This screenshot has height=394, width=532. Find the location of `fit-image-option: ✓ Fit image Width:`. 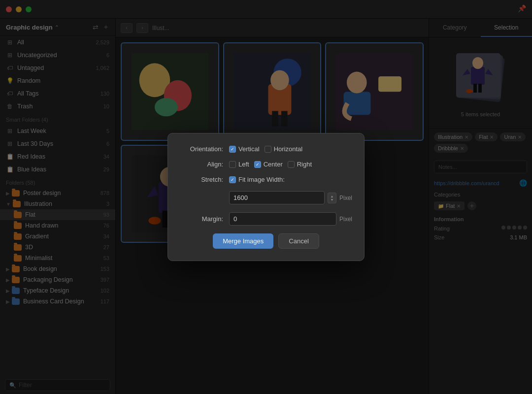

fit-image-option: ✓ Fit image Width: is located at coordinates (257, 179).